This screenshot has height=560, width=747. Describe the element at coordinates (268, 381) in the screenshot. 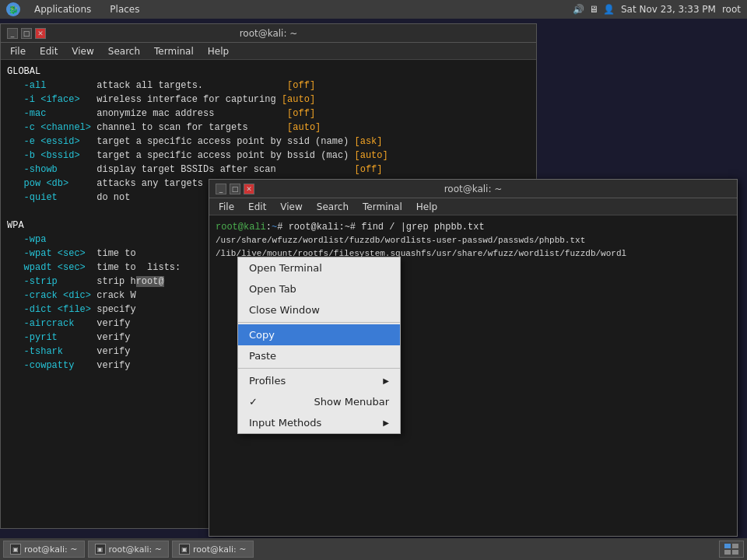

I see `ctx-profiles-label: Profiles` at that location.